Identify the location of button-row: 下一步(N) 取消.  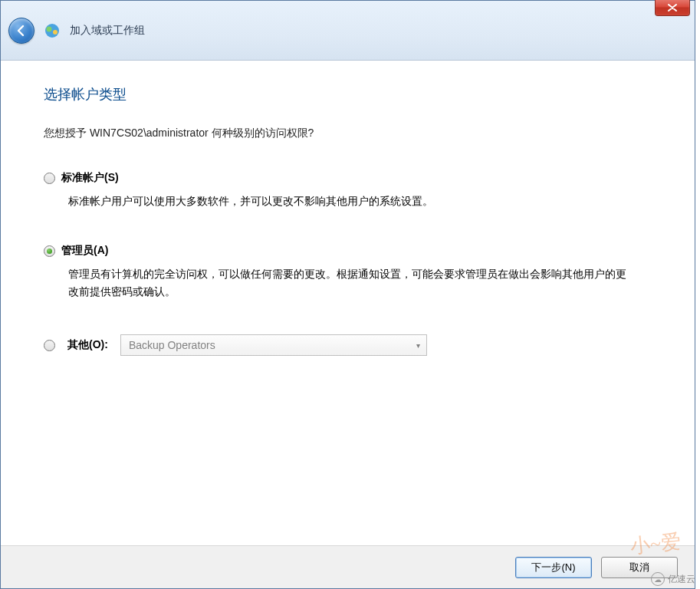
(348, 567).